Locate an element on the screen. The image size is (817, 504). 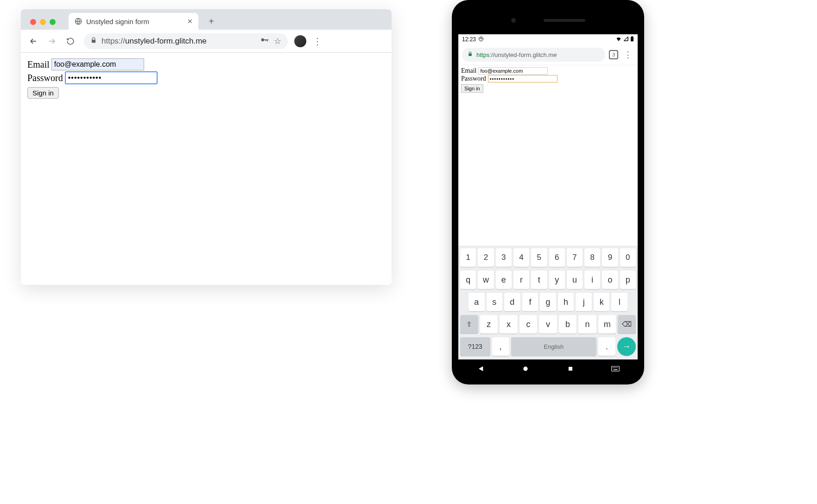
key-8: 8 is located at coordinates (592, 258).